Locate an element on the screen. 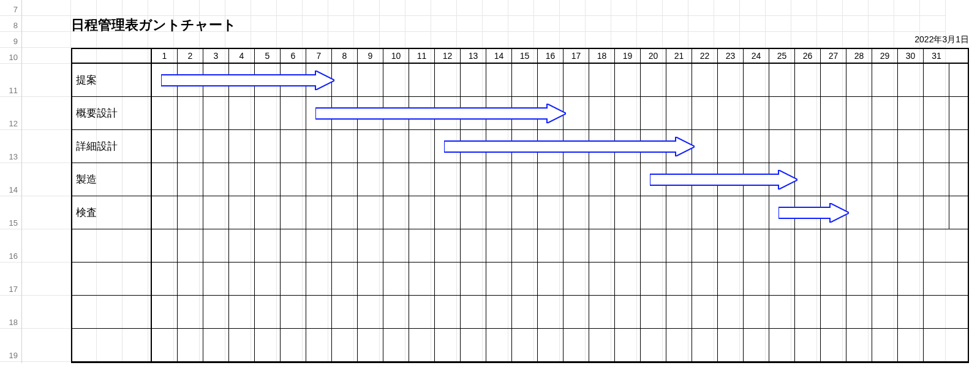 This screenshot has width=980, height=368. gantt-task-name: 提案 is located at coordinates (112, 80).